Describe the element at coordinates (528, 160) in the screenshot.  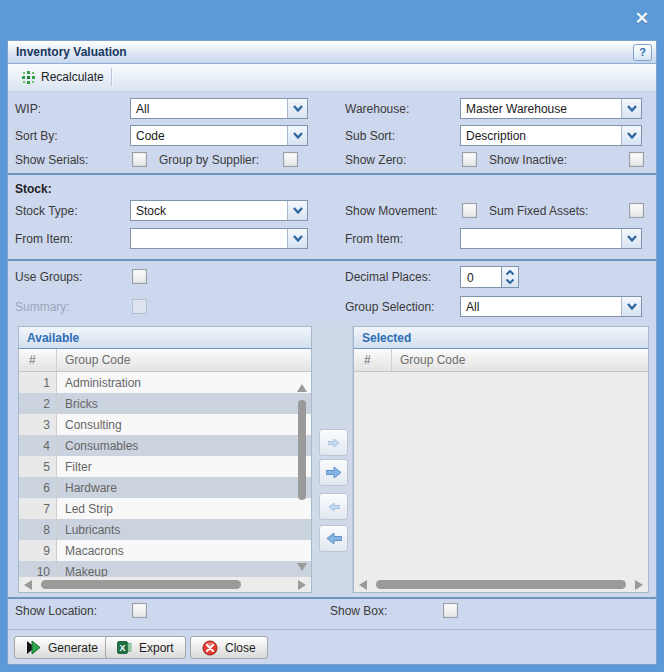
I see `show-inactive-label: Show Inactive:` at that location.